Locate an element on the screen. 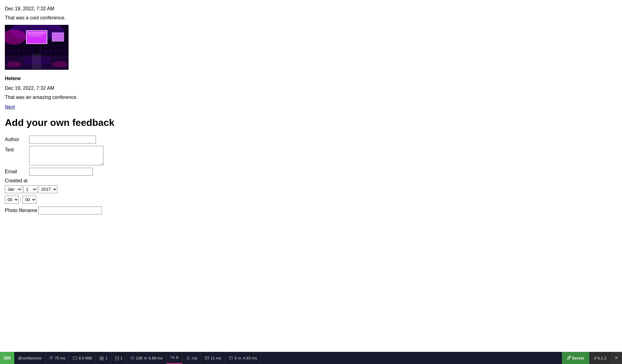  symfony-icon: 𝒮 is located at coordinates (569, 358).